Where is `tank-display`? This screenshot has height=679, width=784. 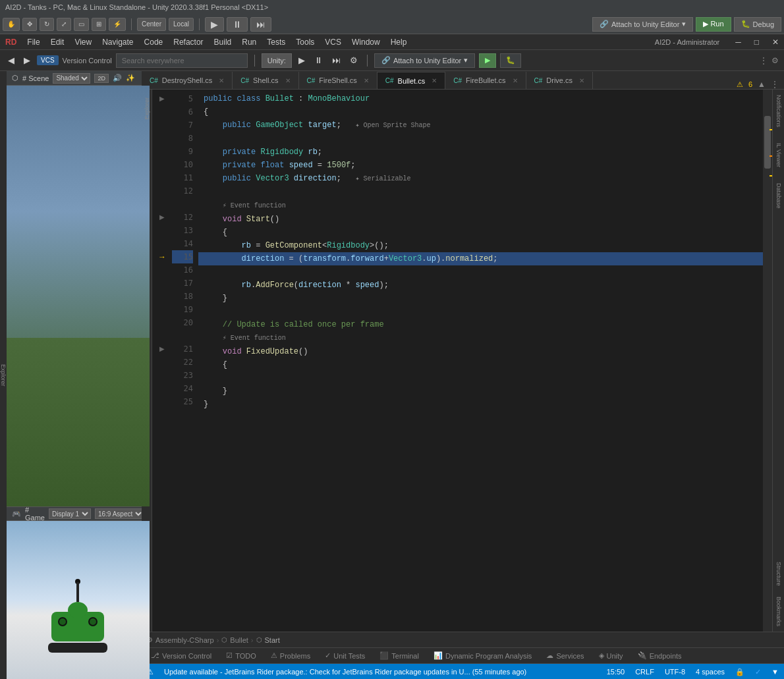 tank-display is located at coordinates (78, 632).